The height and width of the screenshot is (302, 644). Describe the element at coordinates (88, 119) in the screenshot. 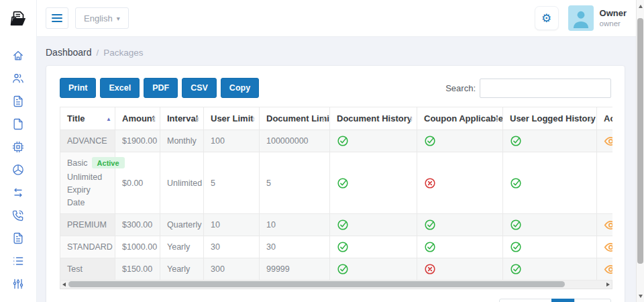

I see `column-header-title: Title▲` at that location.